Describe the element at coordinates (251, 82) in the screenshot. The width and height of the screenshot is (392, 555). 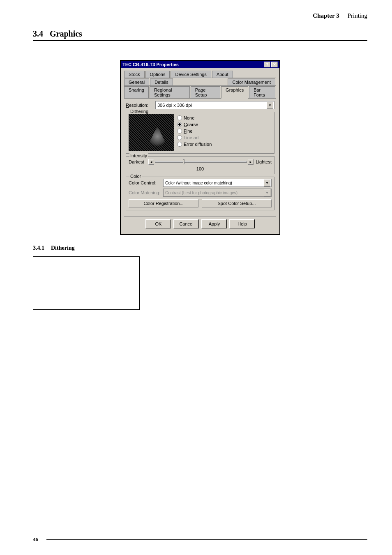
I see `tab-color-management: Color Management` at that location.